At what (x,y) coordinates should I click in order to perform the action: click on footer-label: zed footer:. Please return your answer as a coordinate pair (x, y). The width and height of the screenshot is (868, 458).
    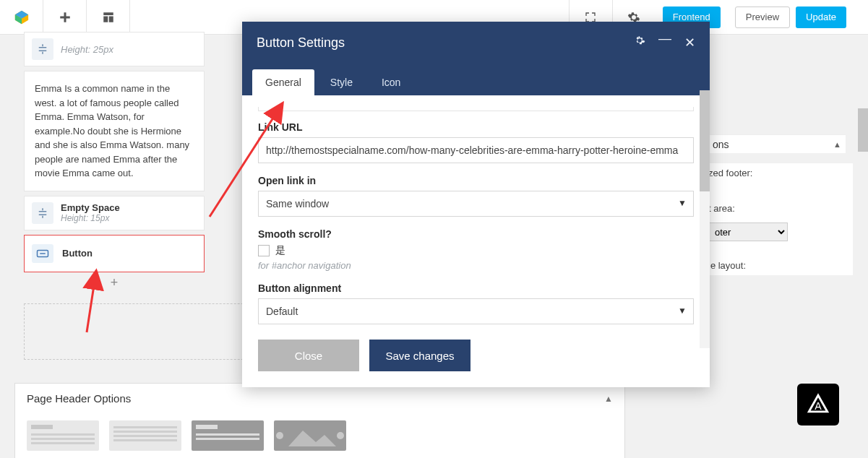
    Looking at the image, I should click on (781, 173).